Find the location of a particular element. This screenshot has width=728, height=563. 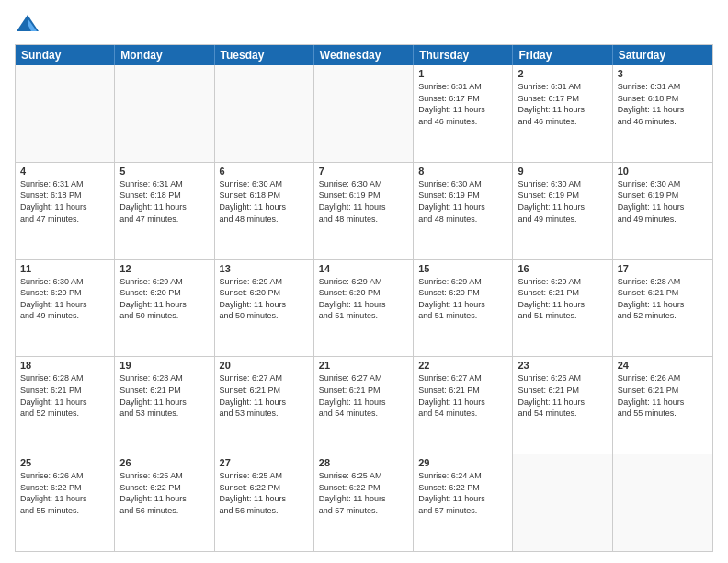

day-cell-17: 17Sunrise: 6:28 AMSunset: 6:21 PMDayligh… is located at coordinates (663, 309).